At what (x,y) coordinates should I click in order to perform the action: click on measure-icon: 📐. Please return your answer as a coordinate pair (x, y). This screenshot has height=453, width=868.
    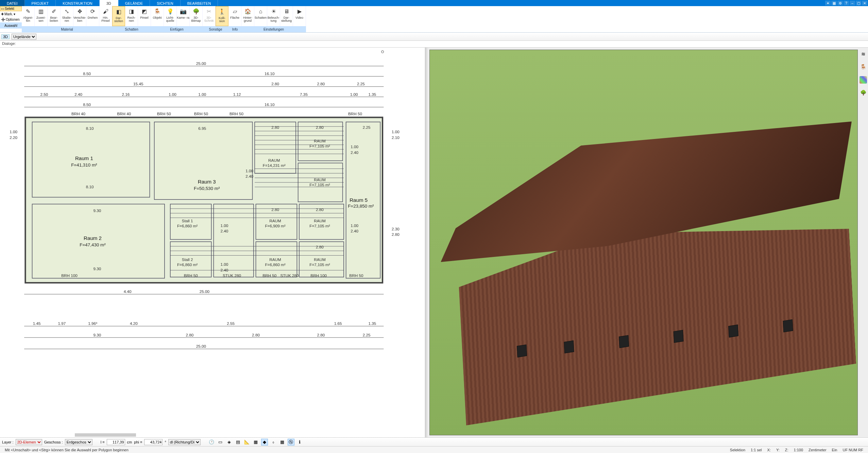
    Looking at the image, I should click on (247, 442).